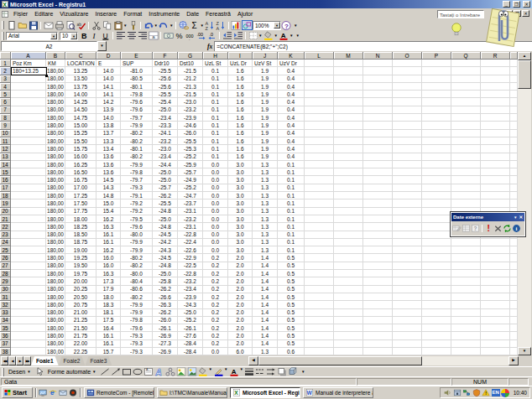 This screenshot has height=399, width=532. Describe the element at coordinates (467, 329) in the screenshot. I see `cell-Q35` at that location.